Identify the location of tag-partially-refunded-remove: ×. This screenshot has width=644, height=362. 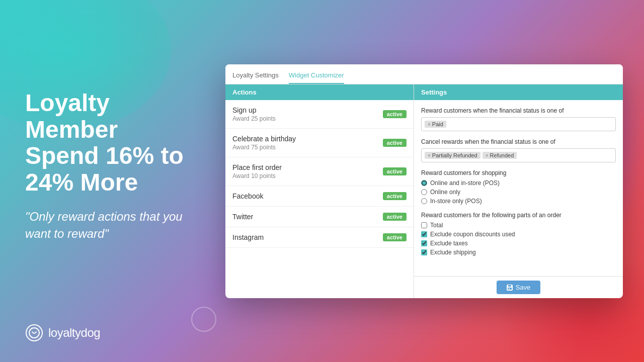
(429, 156).